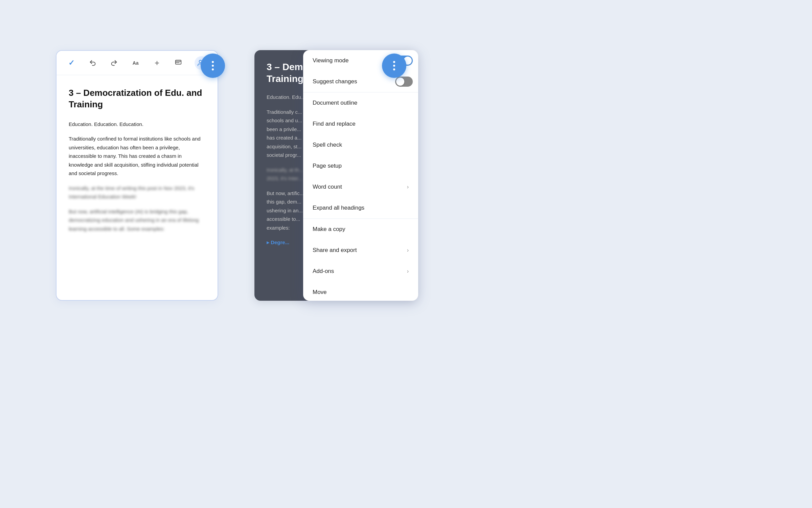  What do you see at coordinates (137, 192) in the screenshot?
I see `left-para-3: Ironically, at the time of writing this …` at bounding box center [137, 192].